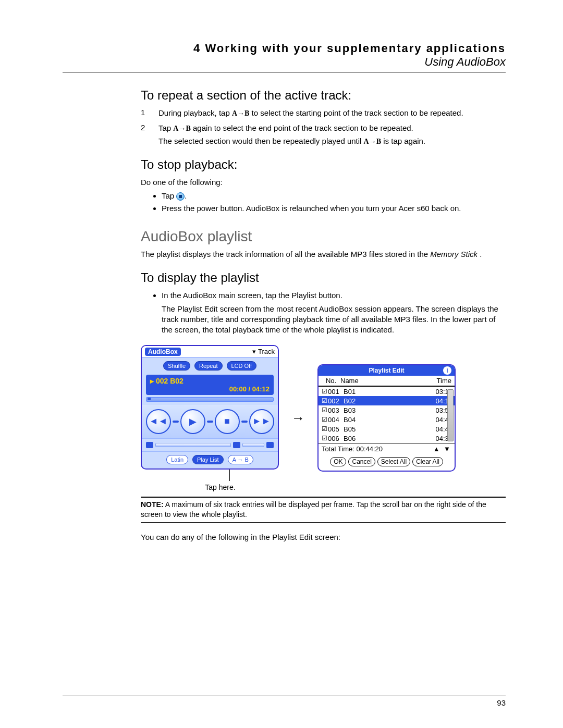 This screenshot has height=728, width=563. I want to click on audiobox-logo: AudioBox, so click(163, 352).